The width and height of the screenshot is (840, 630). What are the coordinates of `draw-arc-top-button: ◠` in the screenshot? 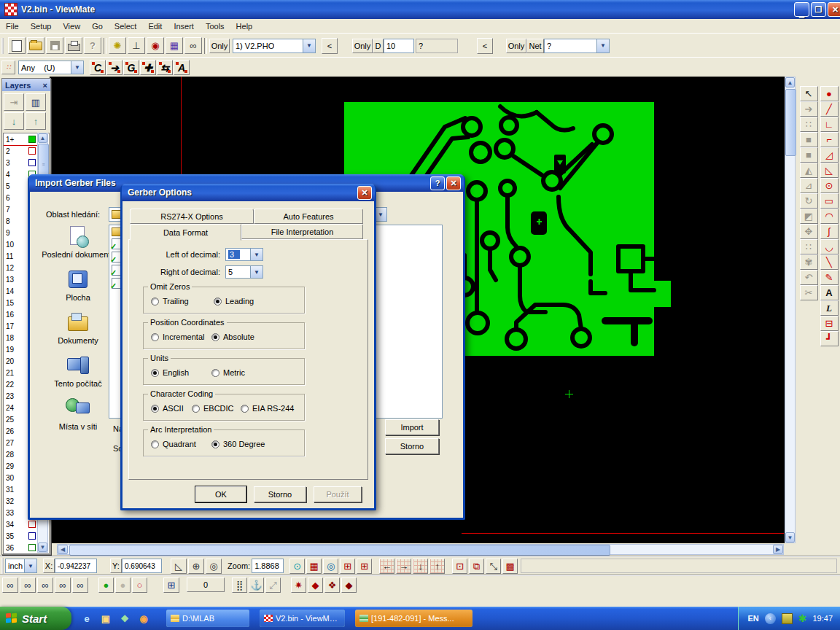 It's located at (830, 216).